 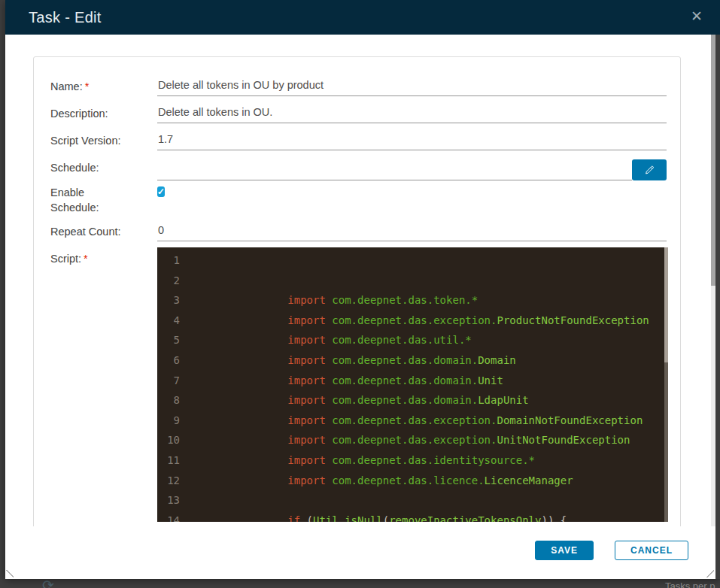 I want to click on description-row: Description:, so click(x=358, y=114).